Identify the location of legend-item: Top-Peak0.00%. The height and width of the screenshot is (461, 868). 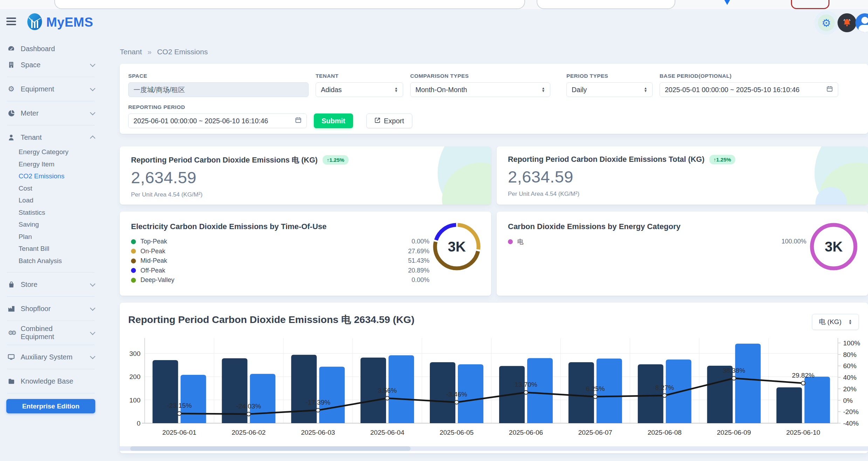
(280, 242).